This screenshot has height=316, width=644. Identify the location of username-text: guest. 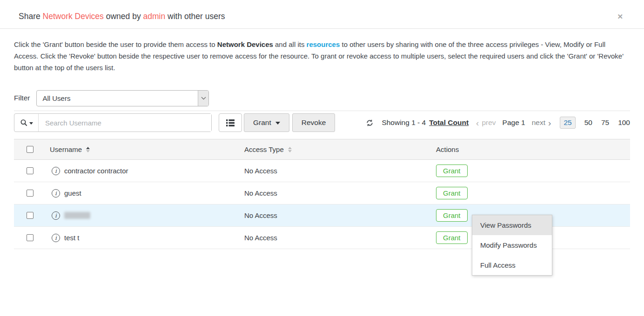
(73, 193).